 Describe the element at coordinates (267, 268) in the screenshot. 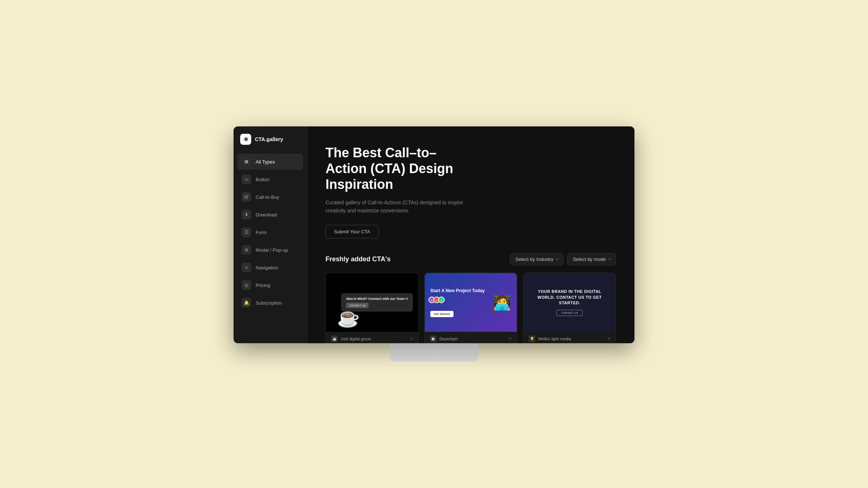

I see `nav-label-navigation: Navigation` at that location.